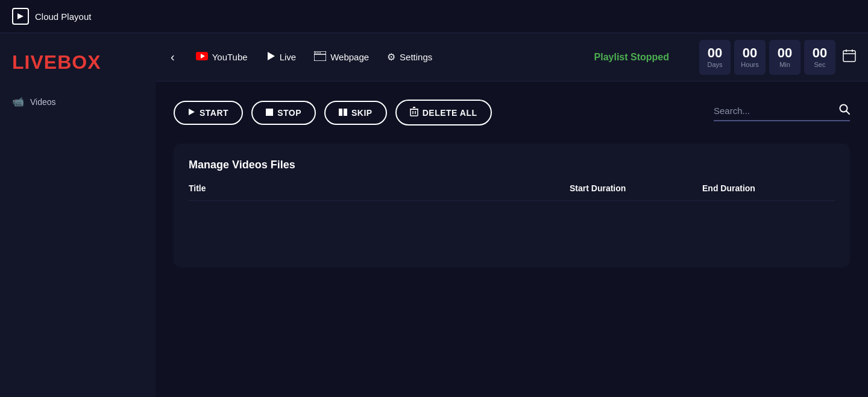 The width and height of the screenshot is (868, 397). I want to click on nav-settings-label: Settings, so click(416, 57).